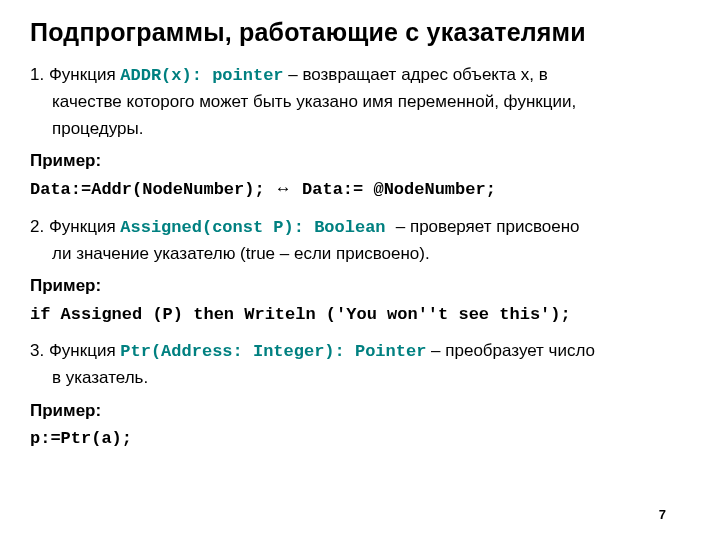 Image resolution: width=720 pixels, height=540 pixels. Describe the element at coordinates (360, 241) in the screenshot. I see `item-2: 2. Функция Assigned(const P): Boolean – …` at that location.